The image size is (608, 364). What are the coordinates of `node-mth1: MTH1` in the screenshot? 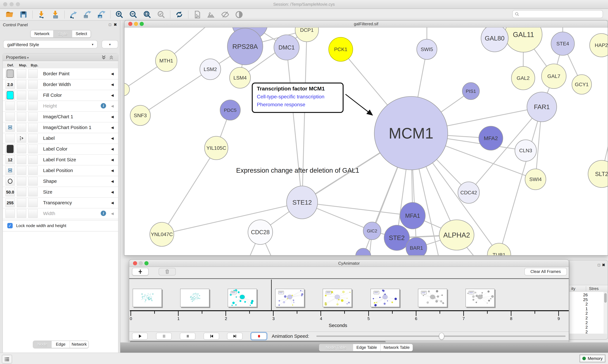 It's located at (166, 61).